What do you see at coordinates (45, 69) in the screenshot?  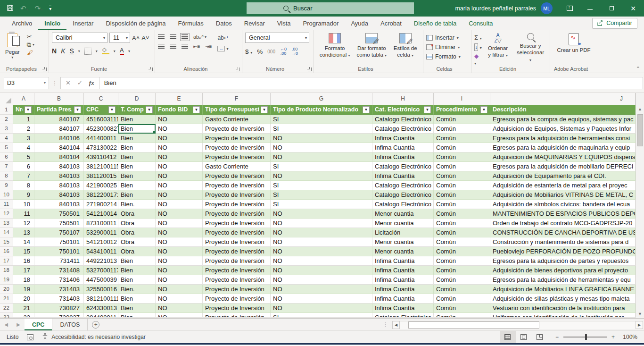 I see `clipboard-dialog-launcher` at bounding box center [45, 69].